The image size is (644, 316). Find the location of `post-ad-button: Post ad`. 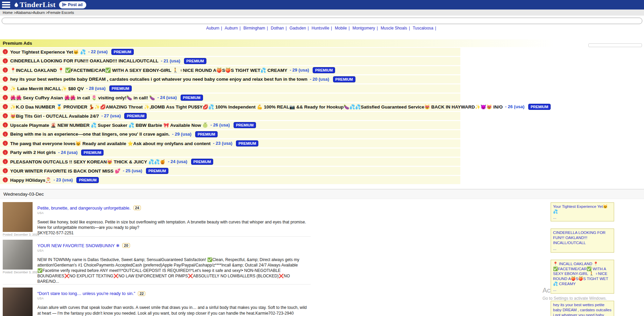

post-ad-button: Post ad is located at coordinates (73, 5).